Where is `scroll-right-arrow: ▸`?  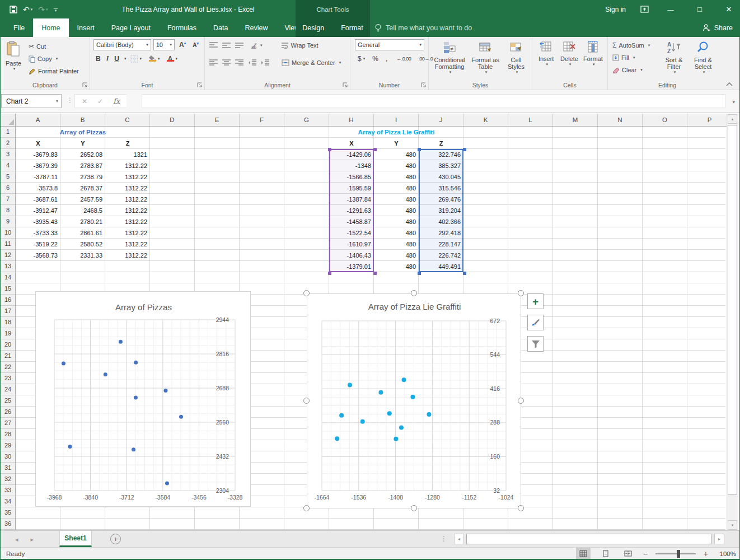 scroll-right-arrow: ▸ is located at coordinates (719, 539).